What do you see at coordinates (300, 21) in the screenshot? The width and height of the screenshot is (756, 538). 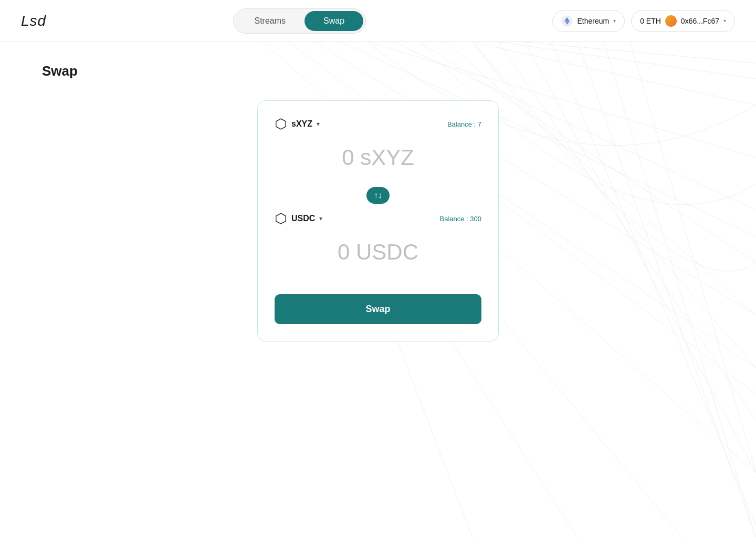 I see `nav-tabs: Streams Swap` at bounding box center [300, 21].